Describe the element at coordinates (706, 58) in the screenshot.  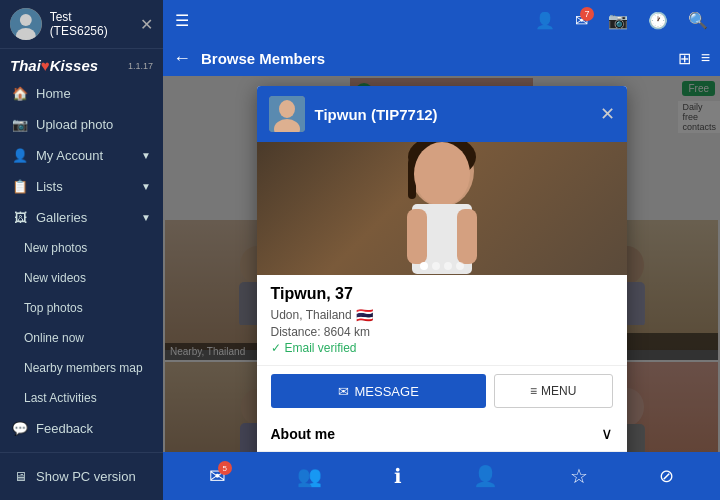
I see `list-view-icon: ≡` at that location.